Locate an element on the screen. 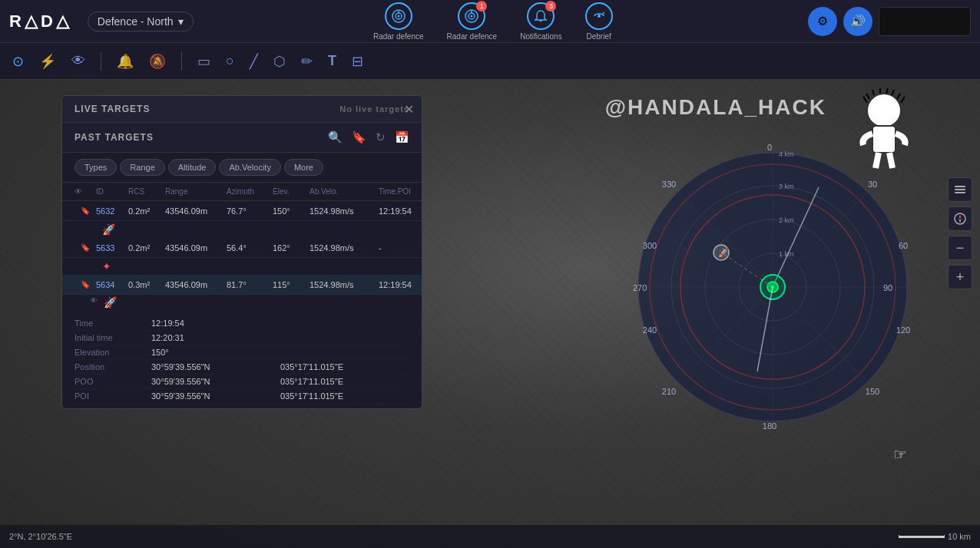 The width and height of the screenshot is (980, 548). col-abvelo: Ab.Velo. is located at coordinates (344, 192).